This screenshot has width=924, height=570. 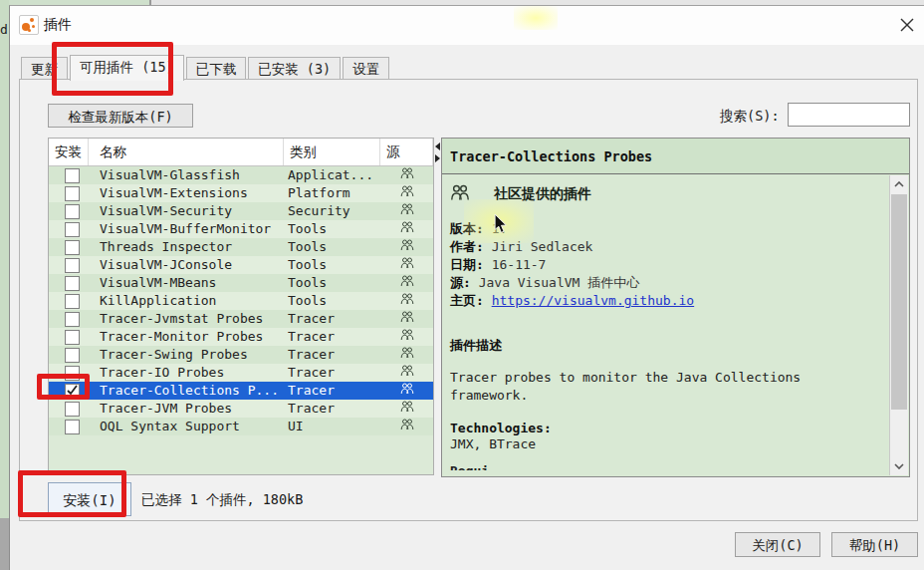 I want to click on table-row: KillApplication Tools, so click(x=241, y=301).